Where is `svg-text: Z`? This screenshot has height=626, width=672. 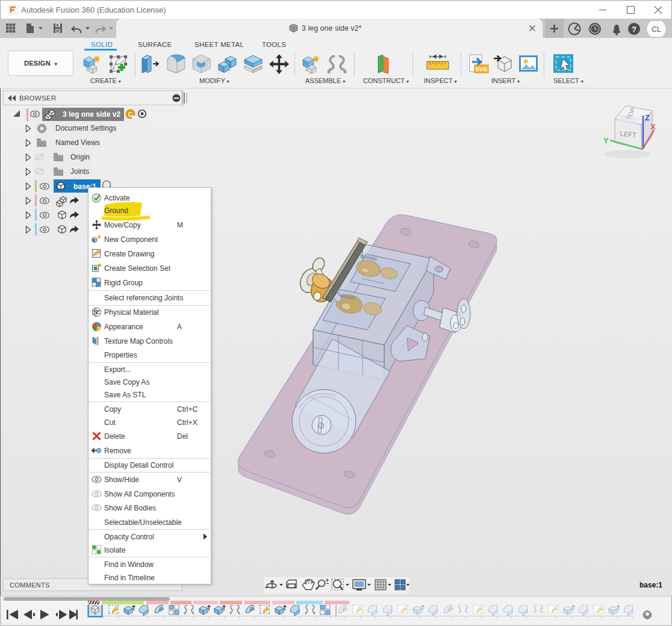
svg-text: Z is located at coordinates (647, 118).